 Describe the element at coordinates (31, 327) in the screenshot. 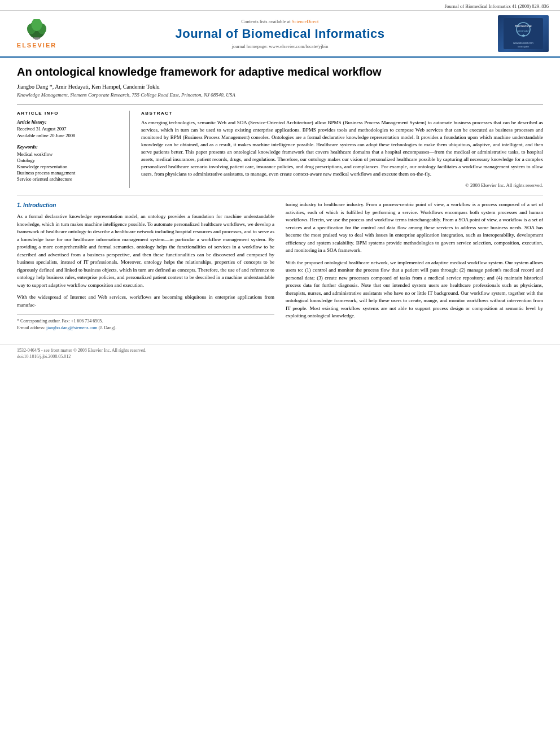

I see `footnote-email-label: E-mail address:` at that location.